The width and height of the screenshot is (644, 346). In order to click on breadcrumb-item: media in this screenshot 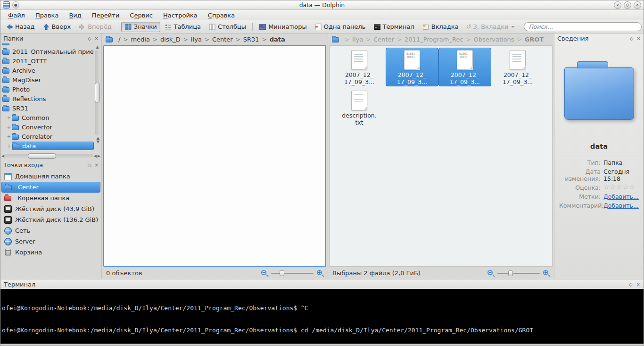, I will do `click(140, 40)`.